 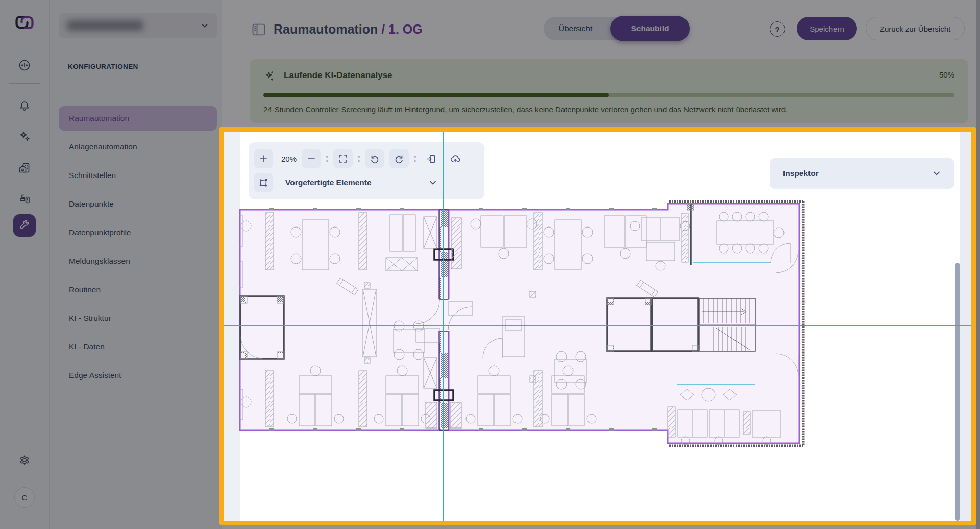 What do you see at coordinates (24, 199) in the screenshot?
I see `datapoints-pipe-icon` at bounding box center [24, 199].